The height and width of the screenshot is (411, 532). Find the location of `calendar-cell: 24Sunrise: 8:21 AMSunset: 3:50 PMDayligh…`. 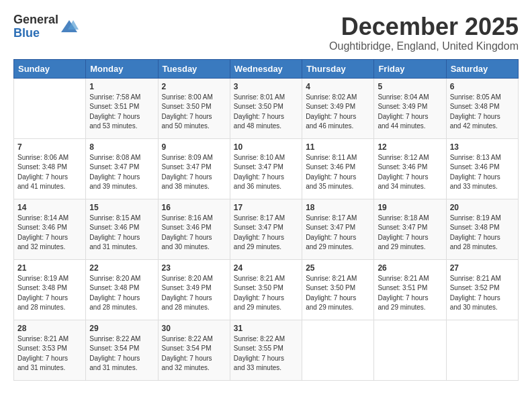

calendar-cell: 24Sunrise: 8:21 AMSunset: 3:50 PMDayligh… is located at coordinates (266, 289).